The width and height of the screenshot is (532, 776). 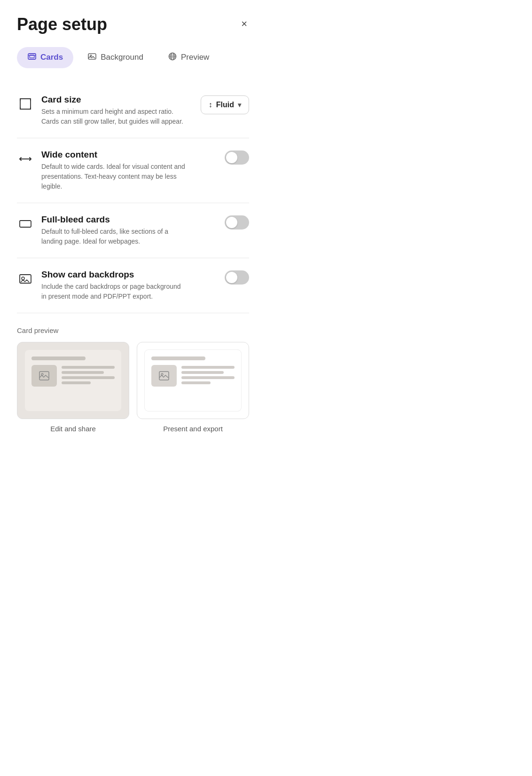 What do you see at coordinates (113, 177) in the screenshot?
I see `wide-content-desc: Default to wide cards. Ideal for visual …` at bounding box center [113, 177].